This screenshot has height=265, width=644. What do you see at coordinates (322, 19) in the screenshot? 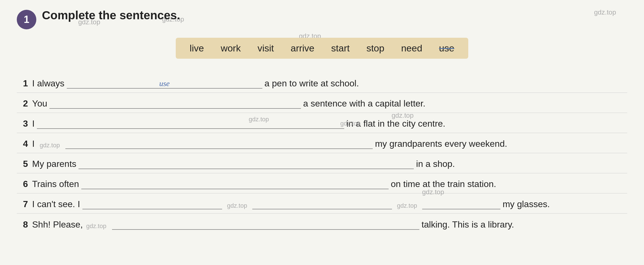
I see `exercise-header: 1 Complete the sentences.` at bounding box center [322, 19].